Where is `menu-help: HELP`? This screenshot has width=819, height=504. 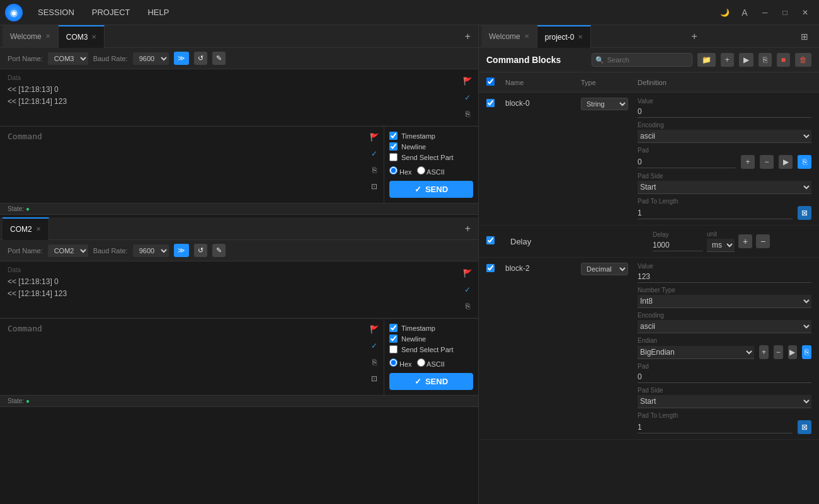 menu-help: HELP is located at coordinates (158, 13).